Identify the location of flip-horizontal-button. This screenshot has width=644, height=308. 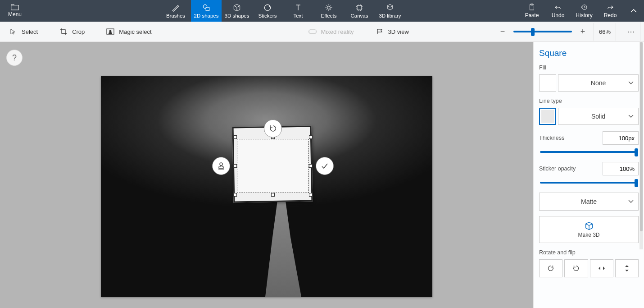
(602, 268).